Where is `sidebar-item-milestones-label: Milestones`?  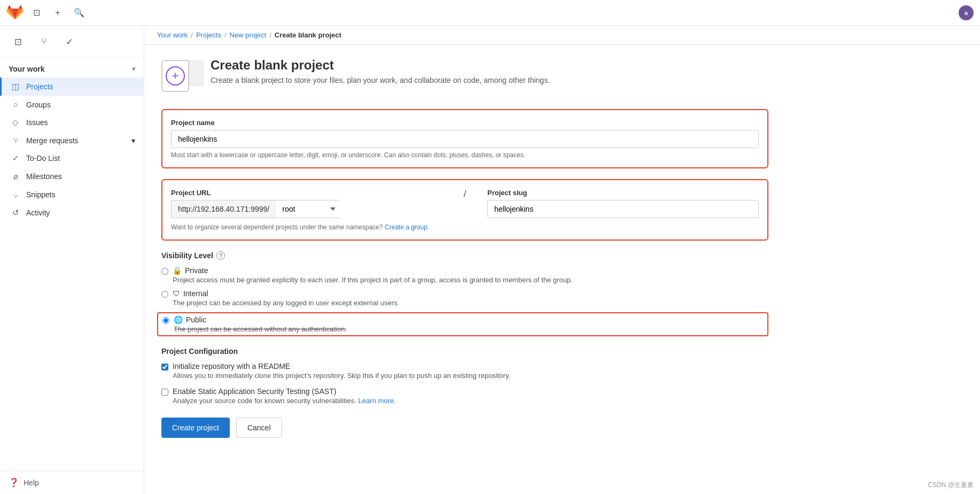 sidebar-item-milestones-label: Milestones is located at coordinates (44, 176).